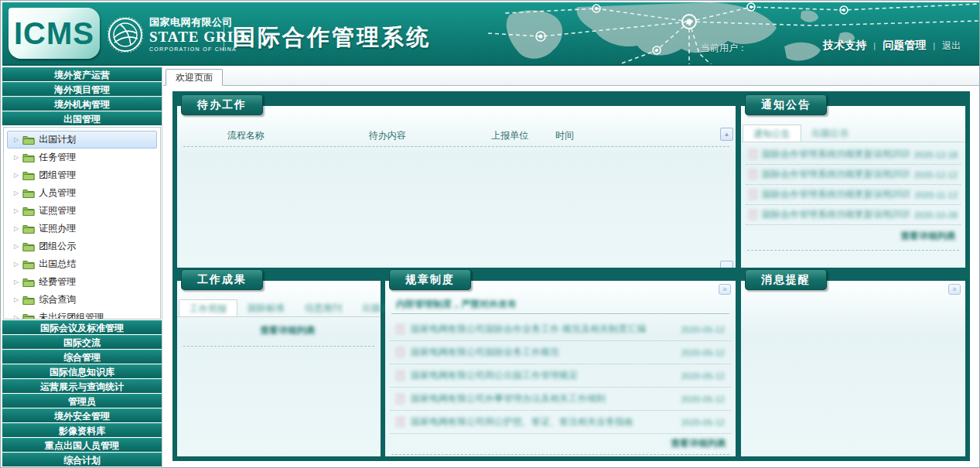 This screenshot has width=980, height=468. Describe the element at coordinates (266, 308) in the screenshot. I see `achievements-tab: 国际标准` at that location.